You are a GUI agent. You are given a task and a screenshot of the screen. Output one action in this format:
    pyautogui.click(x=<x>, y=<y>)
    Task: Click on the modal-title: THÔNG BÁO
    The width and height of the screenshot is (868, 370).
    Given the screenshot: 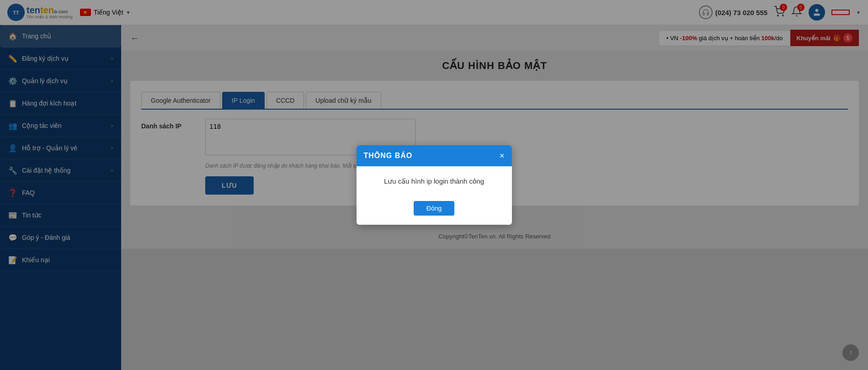 What is the action you would take?
    pyautogui.click(x=389, y=156)
    